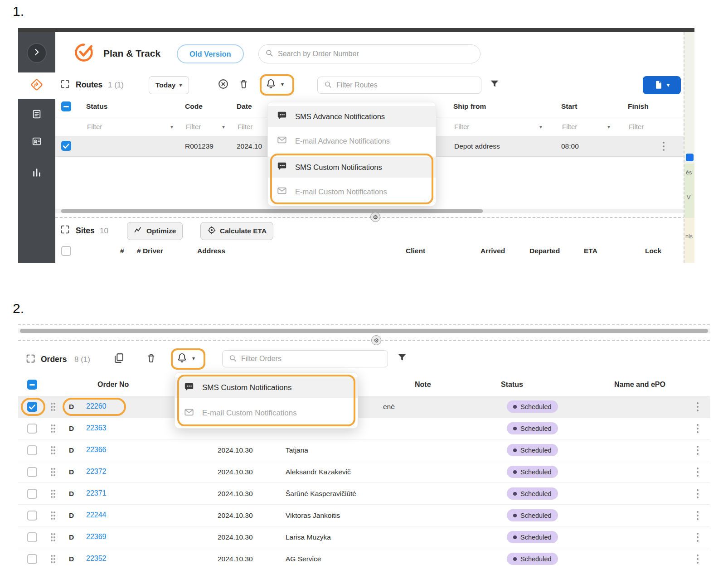 The image size is (728, 569). What do you see at coordinates (37, 53) in the screenshot?
I see `sidebar-expand-button` at bounding box center [37, 53].